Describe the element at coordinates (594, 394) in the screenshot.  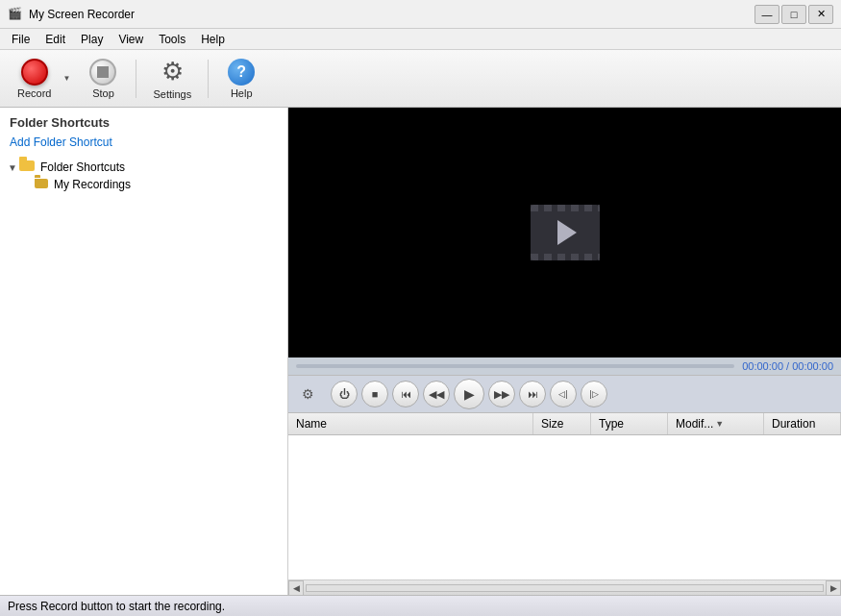
I see `ctrl-next-frame-button: |▷` at that location.